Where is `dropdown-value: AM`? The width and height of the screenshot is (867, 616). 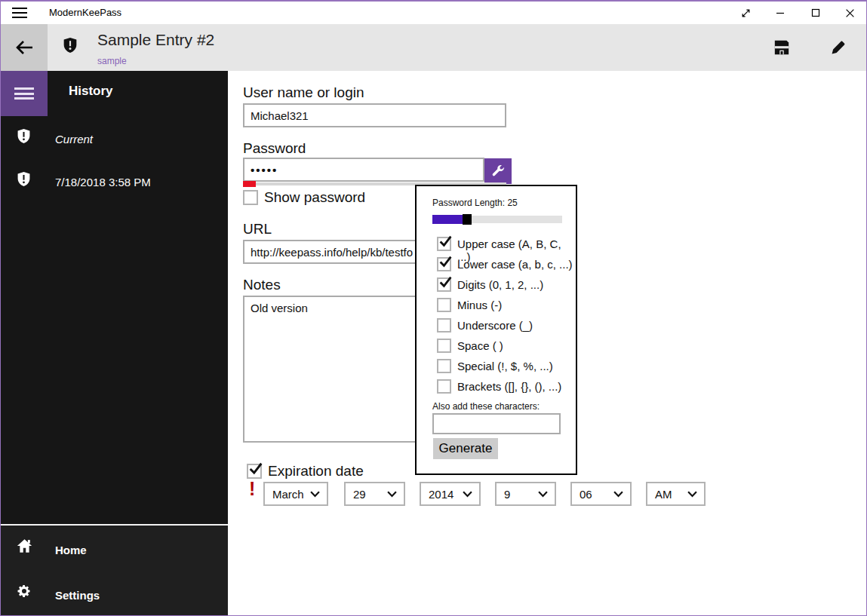
dropdown-value: AM is located at coordinates (667, 495).